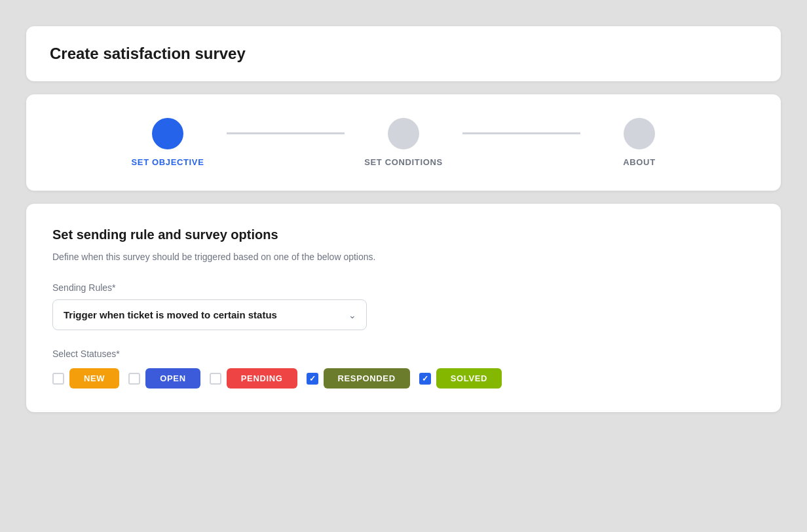  Describe the element at coordinates (404, 354) in the screenshot. I see `select-statuses-label: Select Statuses*` at that location.